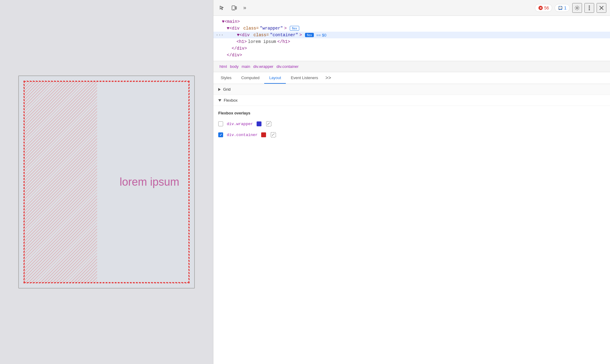 The image size is (610, 364). Describe the element at coordinates (412, 135) in the screenshot. I see `overlay-row-container: div.container` at that location.